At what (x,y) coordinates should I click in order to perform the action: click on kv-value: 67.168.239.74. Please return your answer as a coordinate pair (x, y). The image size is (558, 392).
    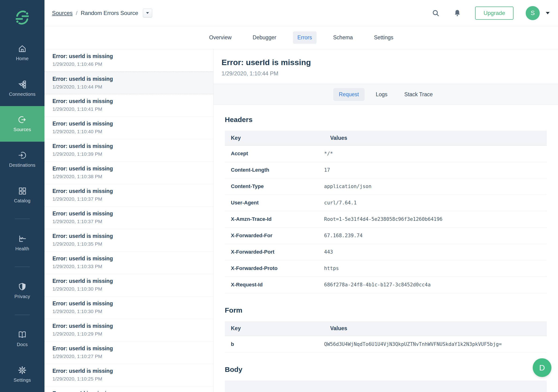
    Looking at the image, I should click on (436, 236).